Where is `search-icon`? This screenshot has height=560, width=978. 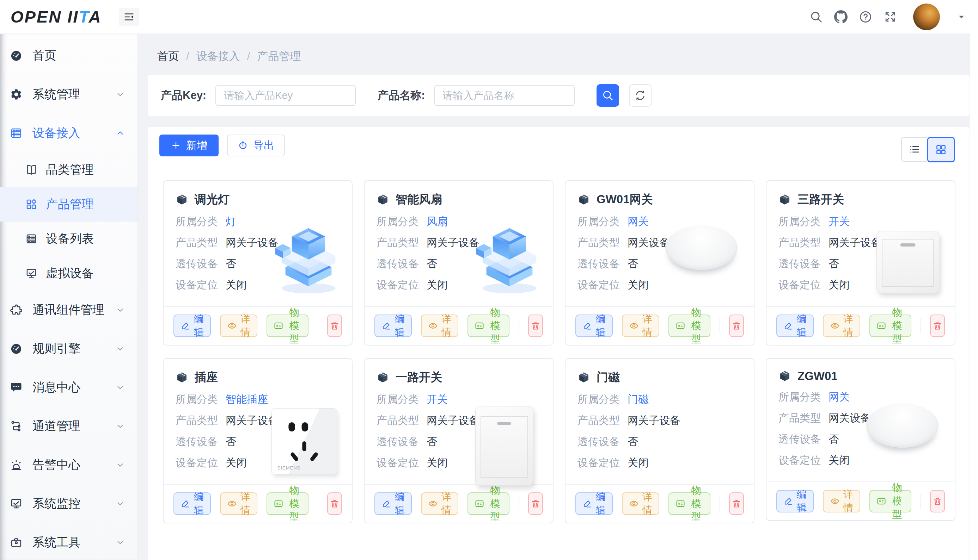
search-icon is located at coordinates (816, 17).